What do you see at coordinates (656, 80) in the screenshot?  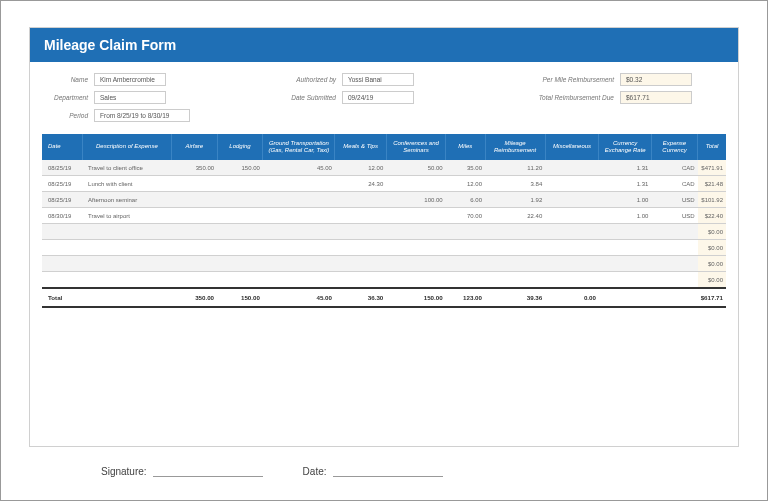 I see `permile-value: $0.32` at bounding box center [656, 80].